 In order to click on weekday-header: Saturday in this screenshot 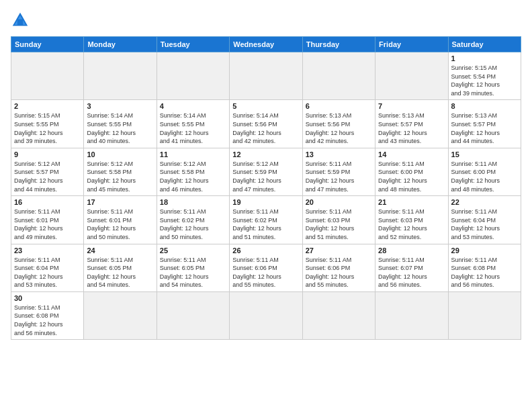, I will do `click(484, 44)`.